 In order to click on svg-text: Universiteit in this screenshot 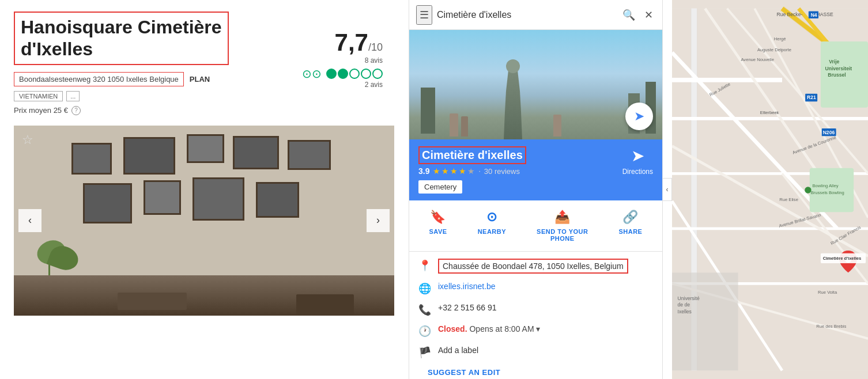, I will do `click(839, 69)`.